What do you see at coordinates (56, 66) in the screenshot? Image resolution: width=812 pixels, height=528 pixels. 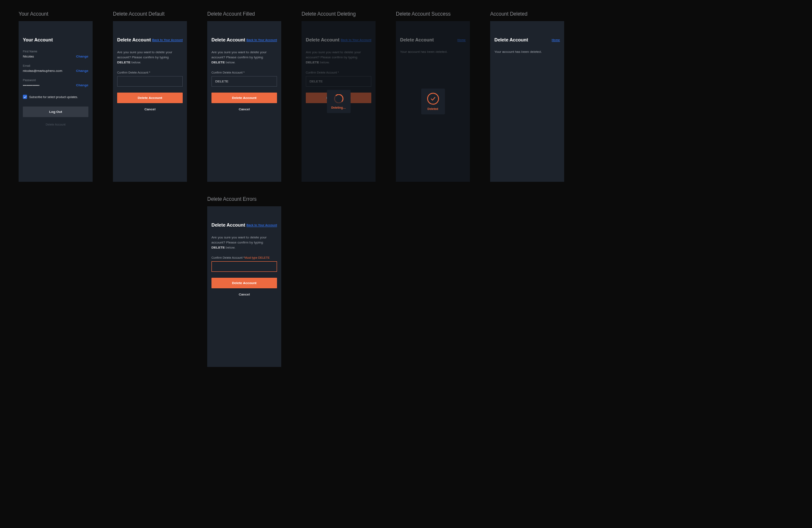 I see `email-label: Email` at bounding box center [56, 66].